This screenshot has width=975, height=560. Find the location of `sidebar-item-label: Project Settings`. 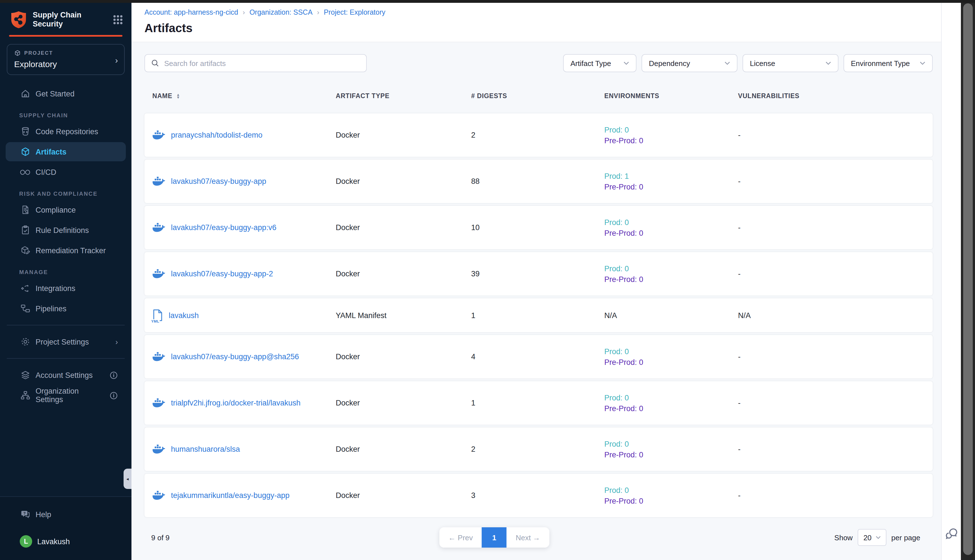

sidebar-item-label: Project Settings is located at coordinates (62, 342).